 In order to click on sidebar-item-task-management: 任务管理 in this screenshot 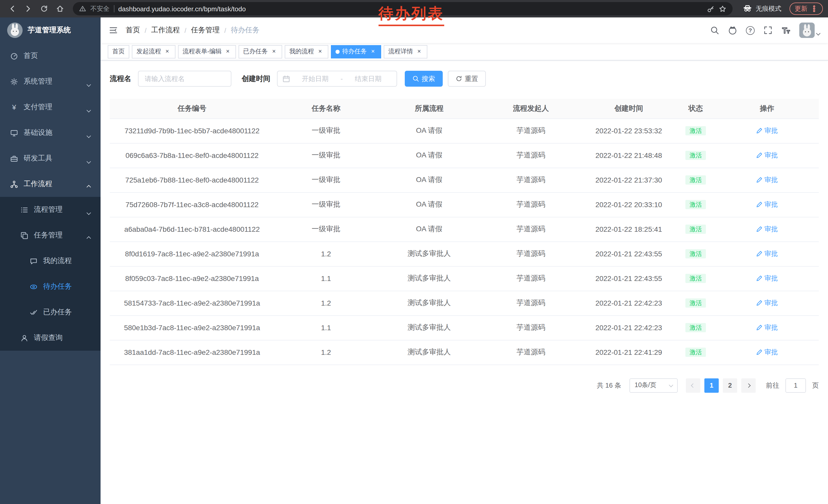, I will do `click(50, 235)`.